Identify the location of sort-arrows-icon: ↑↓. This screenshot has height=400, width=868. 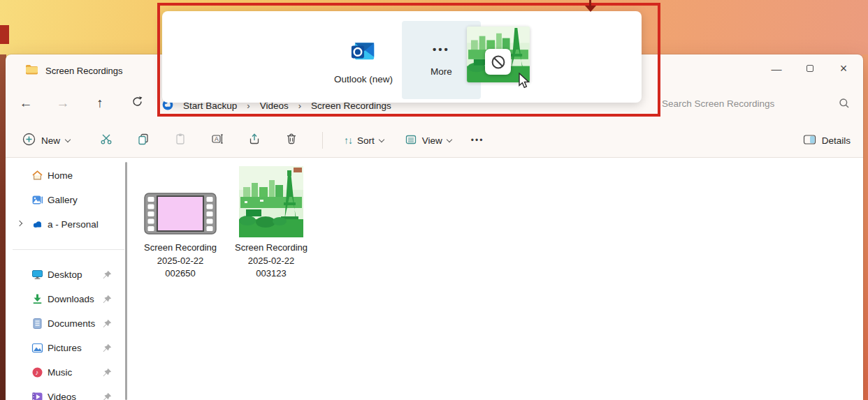
(348, 140).